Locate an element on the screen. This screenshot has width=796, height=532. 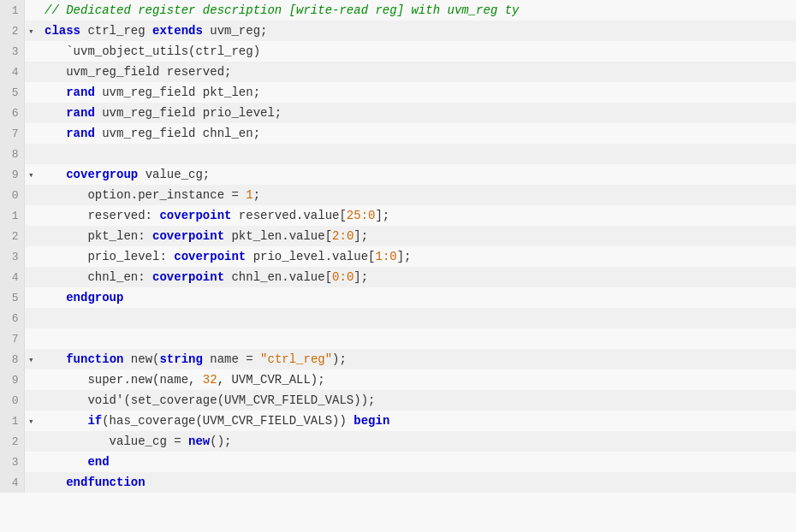
code-line: rand uvm_reg_field pkt_len; is located at coordinates (417, 92).